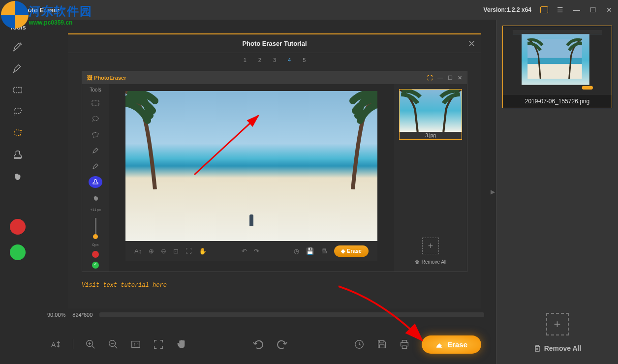 The image size is (618, 364). Describe the element at coordinates (95, 245) in the screenshot. I see `mini-px-bot: 0px` at that location.